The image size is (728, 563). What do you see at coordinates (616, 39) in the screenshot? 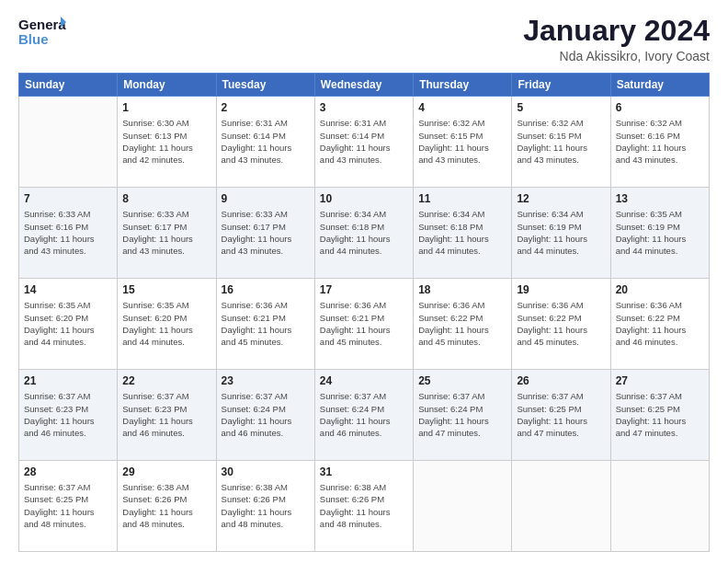
I see `title-area: January 2024 Nda Akissikro, Ivory Coast` at bounding box center [616, 39].